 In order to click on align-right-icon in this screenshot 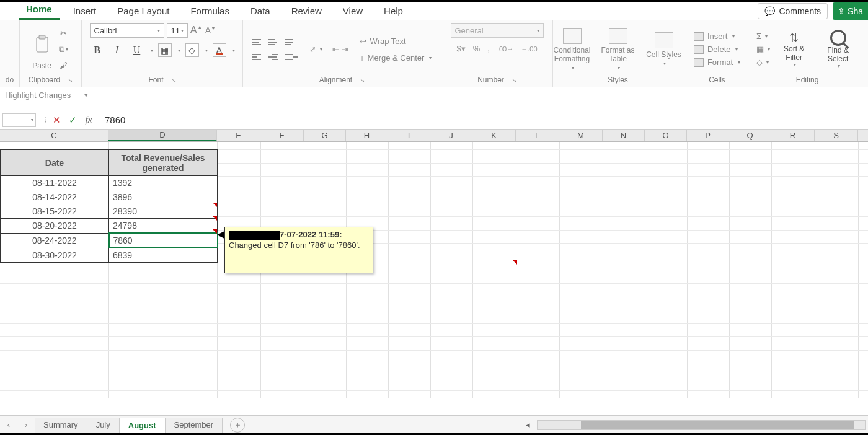, I will do `click(291, 57)`.